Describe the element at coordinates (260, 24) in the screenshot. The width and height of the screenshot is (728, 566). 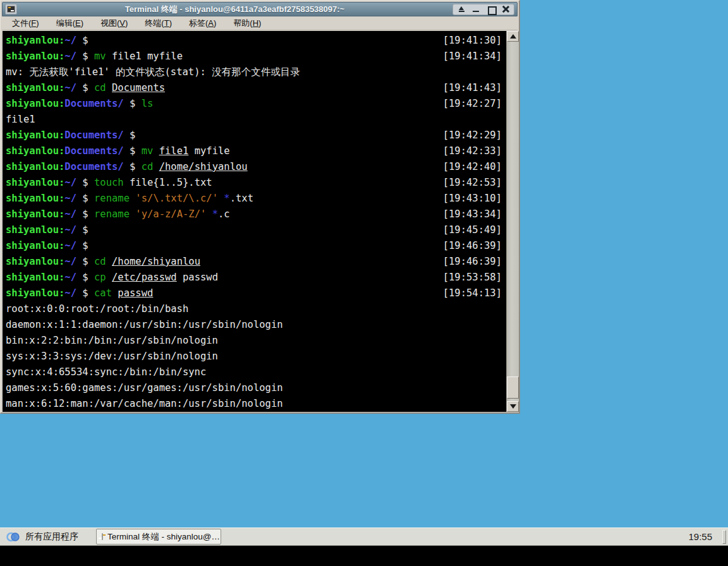
I see `menu-bar: 文件(F)编辑(E)视图(V)终端(T)标签(A)帮助(H)` at that location.